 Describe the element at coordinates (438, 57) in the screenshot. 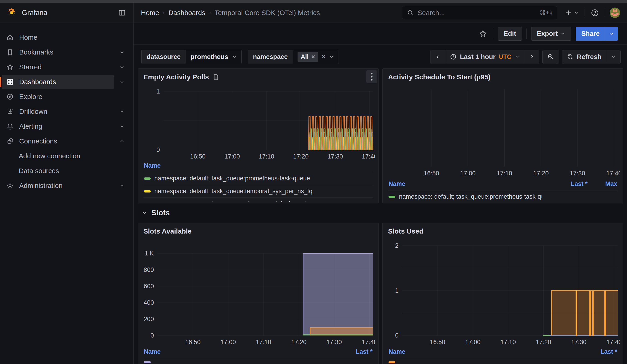

I see `time-shift-back-button` at that location.